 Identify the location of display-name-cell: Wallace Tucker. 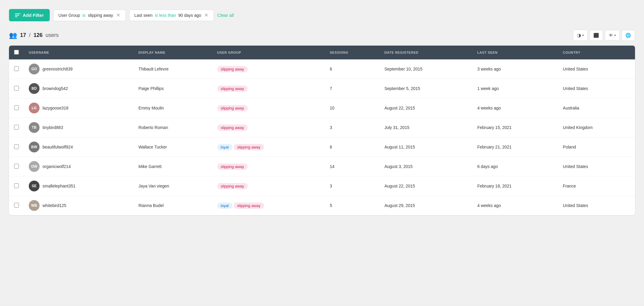
(173, 147).